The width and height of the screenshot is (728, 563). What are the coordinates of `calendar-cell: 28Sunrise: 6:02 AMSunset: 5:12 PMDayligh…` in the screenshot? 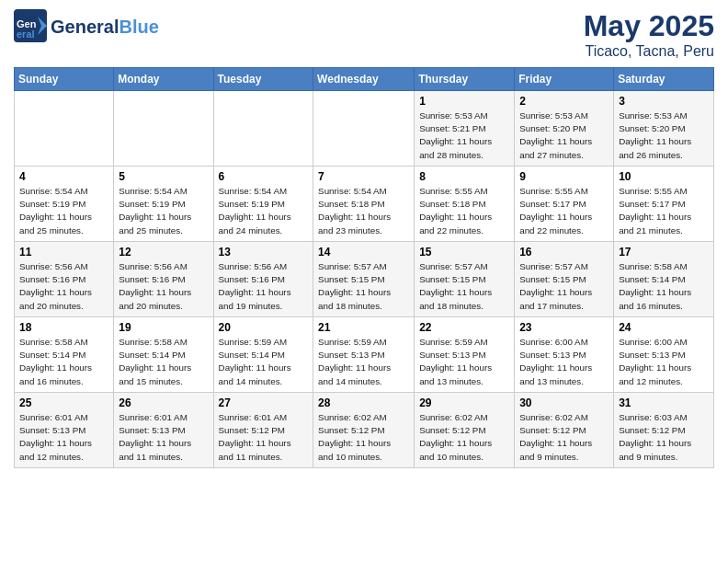 It's located at (364, 431).